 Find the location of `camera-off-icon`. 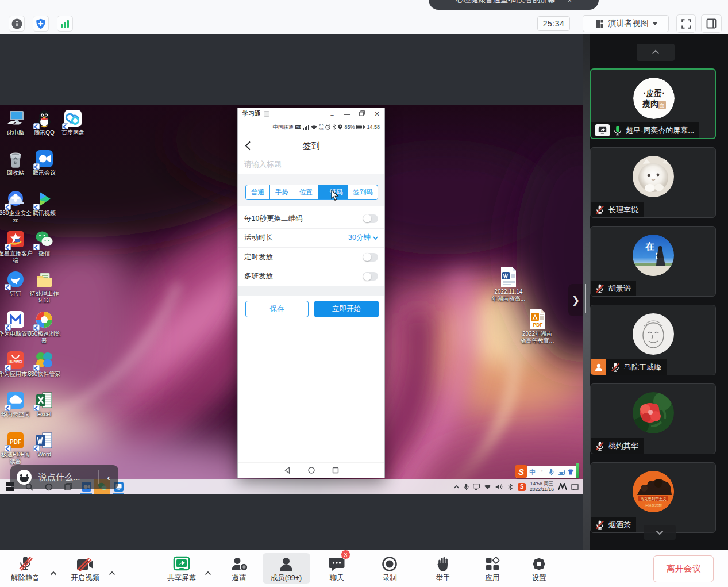

camera-off-icon is located at coordinates (85, 563).